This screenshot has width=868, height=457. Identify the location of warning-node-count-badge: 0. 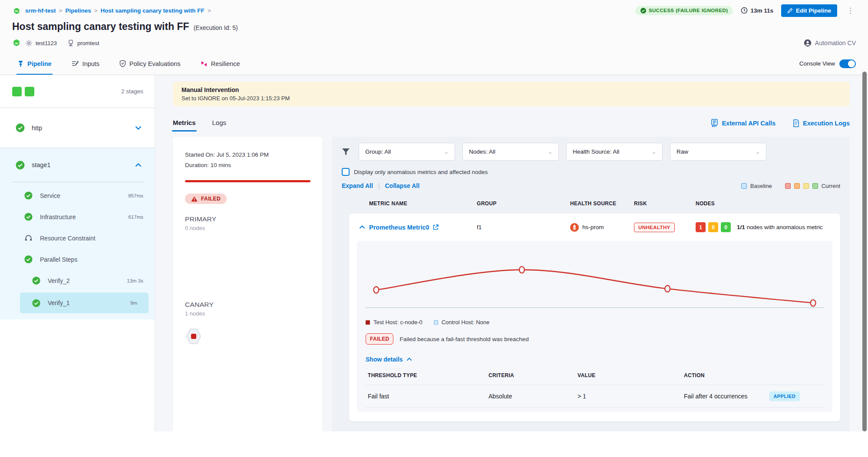
(713, 227).